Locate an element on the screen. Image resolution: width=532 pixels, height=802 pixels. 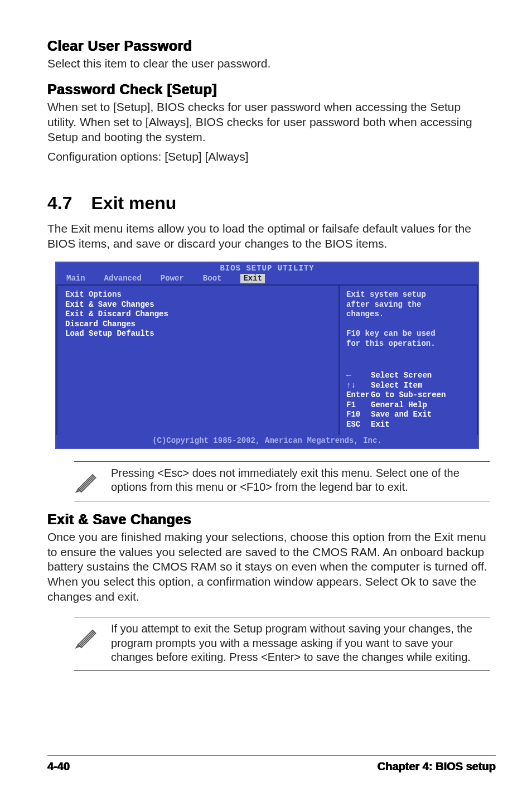
bios-left-pane: Exit Options Exit & Save Changes Exit & … is located at coordinates (197, 360).